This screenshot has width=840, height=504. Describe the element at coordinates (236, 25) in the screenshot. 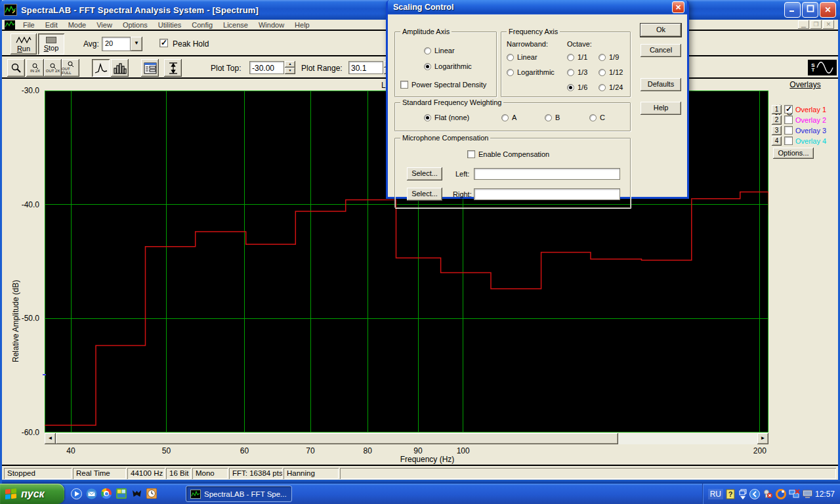

I see `menu-license: License` at that location.